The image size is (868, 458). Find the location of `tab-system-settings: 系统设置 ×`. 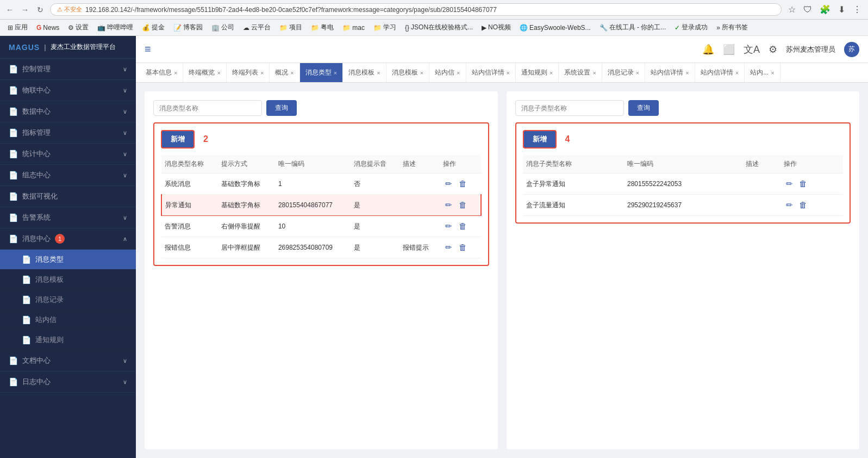

tab-system-settings: 系统设置 × is located at coordinates (580, 73).